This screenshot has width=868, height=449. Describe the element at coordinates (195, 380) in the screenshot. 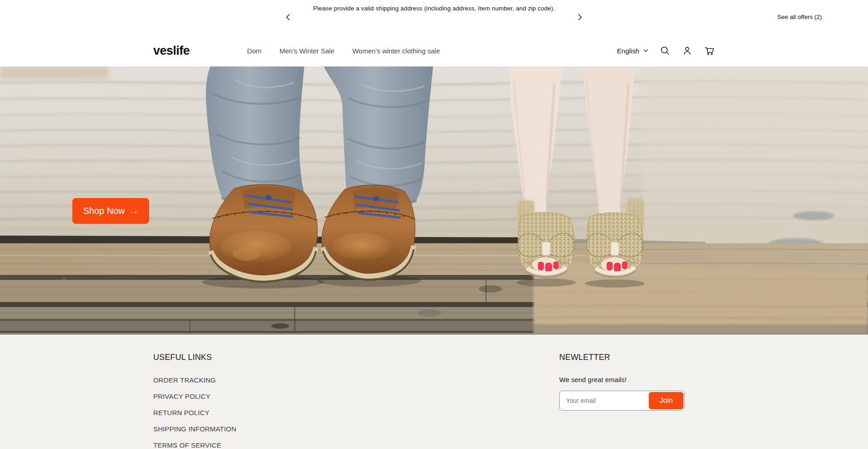

I see `footer-link-order-tracking: ORDER TRACKING` at that location.